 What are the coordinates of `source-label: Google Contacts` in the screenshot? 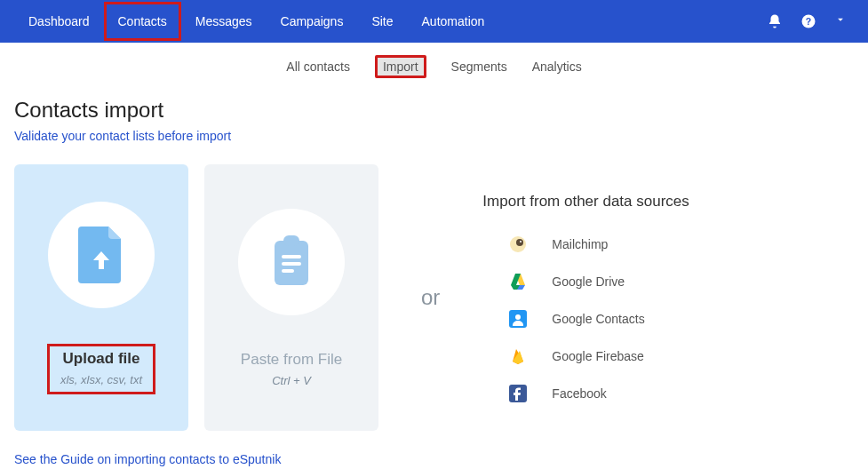 It's located at (598, 319).